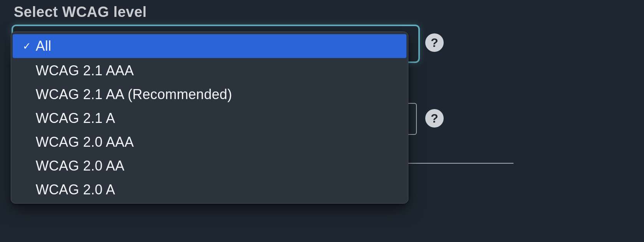 The image size is (644, 242). I want to click on option-label: WCAG 2.0 AAA, so click(85, 142).